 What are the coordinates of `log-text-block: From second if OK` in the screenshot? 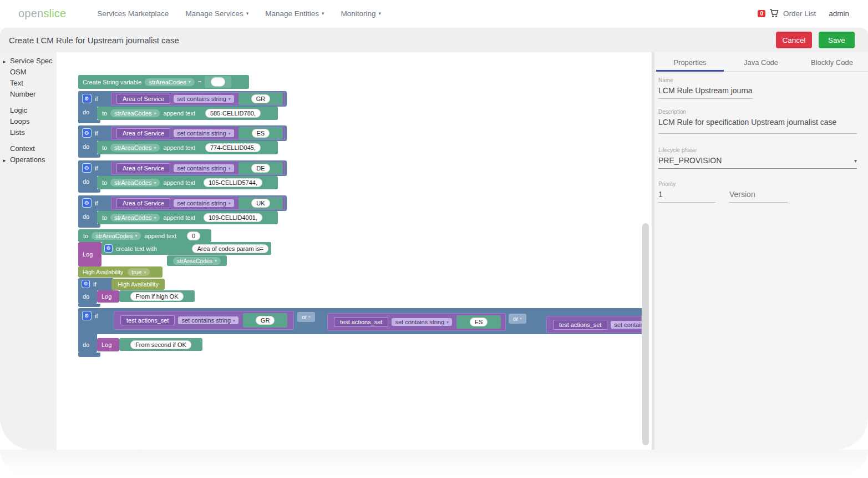 It's located at (161, 344).